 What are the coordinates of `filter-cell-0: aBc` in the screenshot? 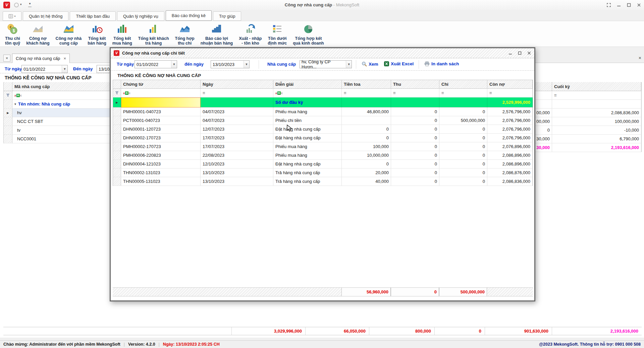 It's located at (161, 93).